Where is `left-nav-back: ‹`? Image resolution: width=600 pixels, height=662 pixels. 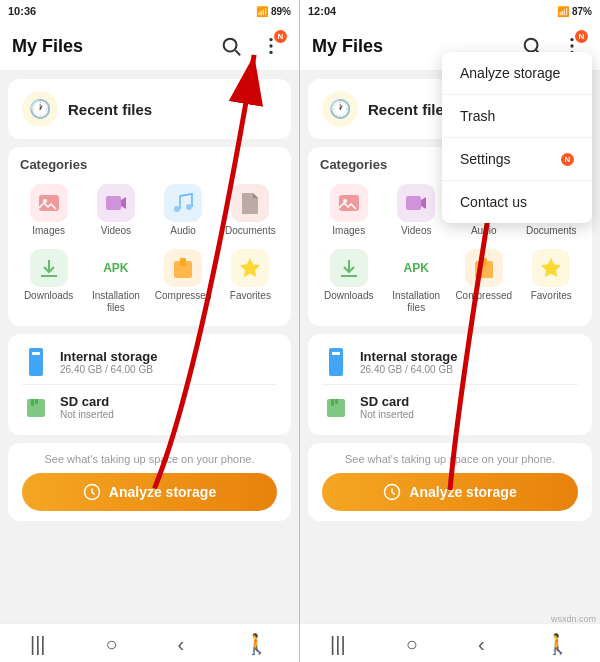 left-nav-back: ‹ is located at coordinates (180, 644).